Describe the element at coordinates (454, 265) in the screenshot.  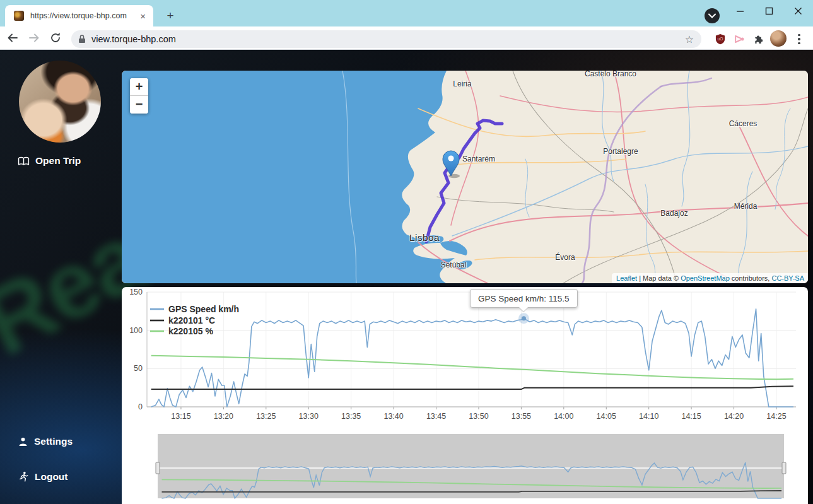
I see `map-city-label: Setúbal` at that location.